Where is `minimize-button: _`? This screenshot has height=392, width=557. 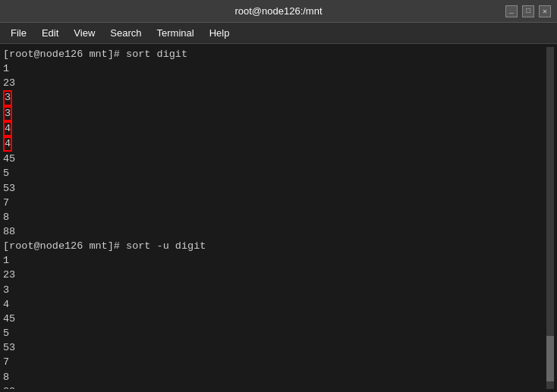
minimize-button: _ is located at coordinates (511, 11).